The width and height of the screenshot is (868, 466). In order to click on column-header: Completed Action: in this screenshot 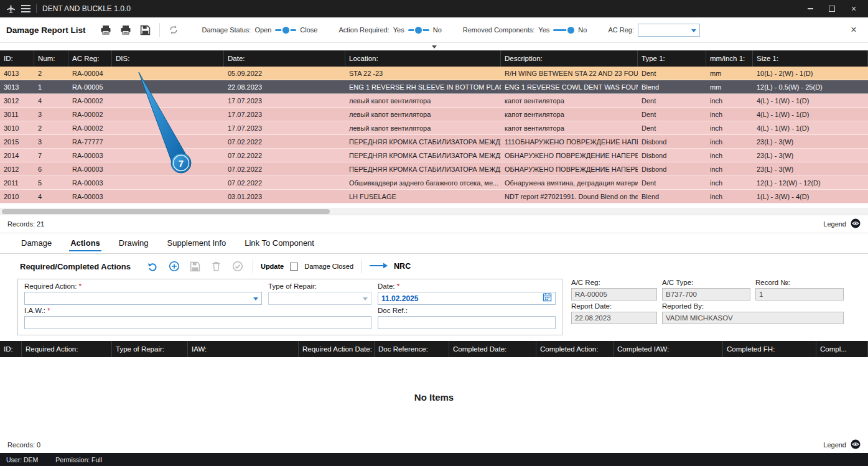, I will do `click(575, 349)`.